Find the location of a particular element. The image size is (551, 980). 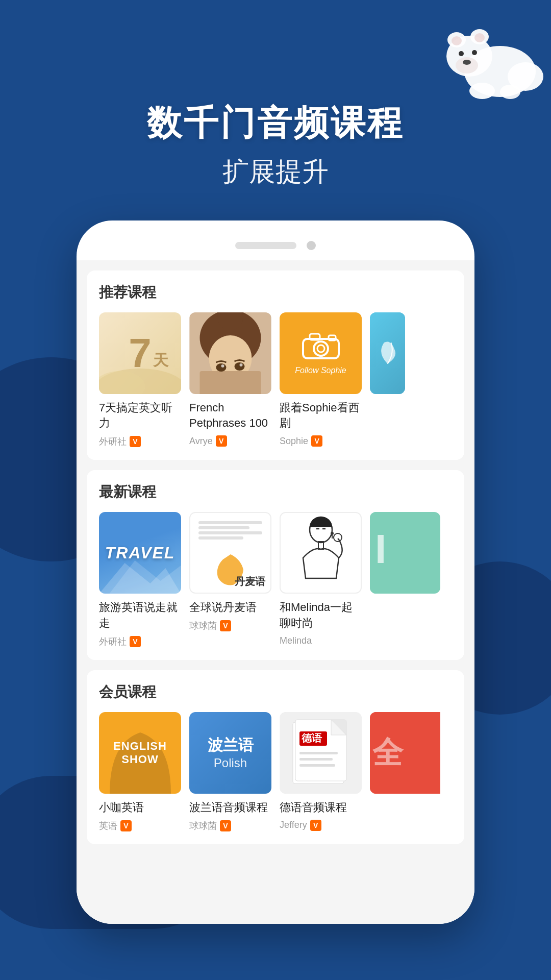

course-thumb-travel: TRAVEL is located at coordinates (140, 553).